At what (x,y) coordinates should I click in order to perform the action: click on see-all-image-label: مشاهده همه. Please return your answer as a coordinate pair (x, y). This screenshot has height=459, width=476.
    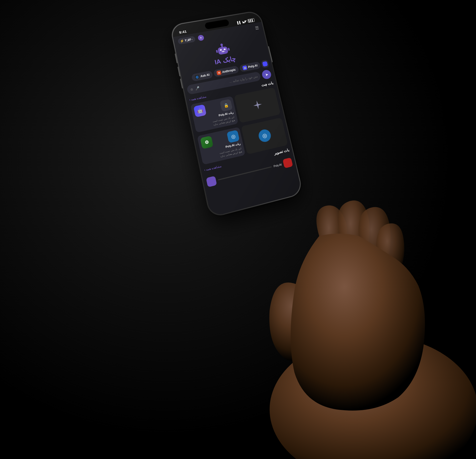
    Looking at the image, I should click on (214, 168).